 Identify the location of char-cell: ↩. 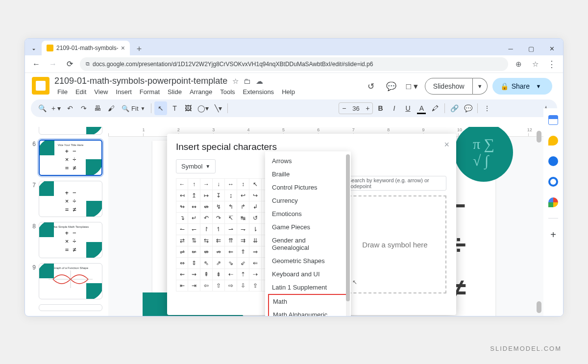
(243, 196).